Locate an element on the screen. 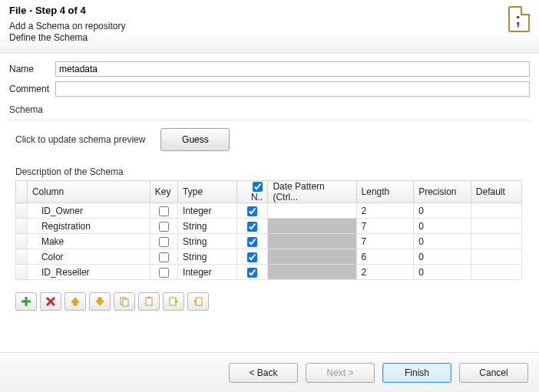  comment-label: Comment is located at coordinates (32, 89).